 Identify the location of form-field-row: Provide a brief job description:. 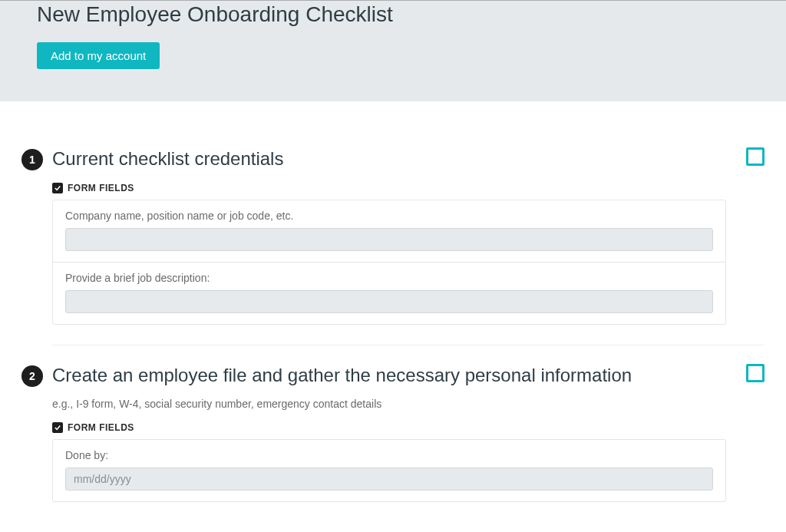
(389, 293).